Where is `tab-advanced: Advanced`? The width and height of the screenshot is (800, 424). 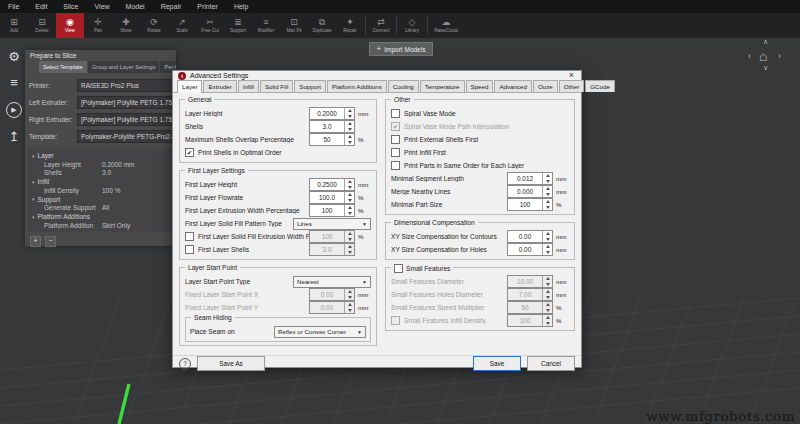
tab-advanced: Advanced is located at coordinates (513, 86).